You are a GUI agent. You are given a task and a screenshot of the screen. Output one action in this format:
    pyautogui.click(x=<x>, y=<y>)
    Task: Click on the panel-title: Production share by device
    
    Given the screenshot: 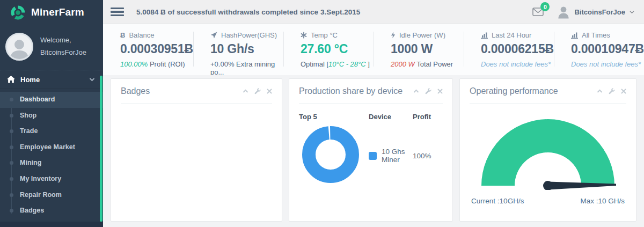 What is the action you would take?
    pyautogui.click(x=351, y=91)
    